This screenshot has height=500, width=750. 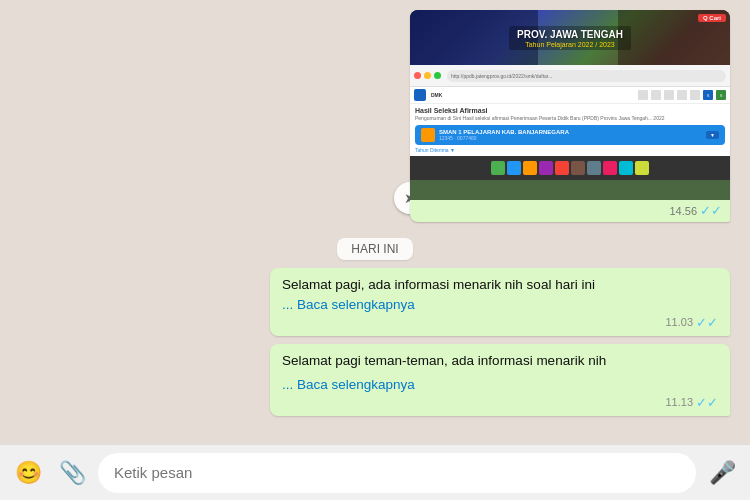 What do you see at coordinates (500, 380) in the screenshot?
I see `text-bubble-2: Selamat pagi teman-teman, ada informasi …` at bounding box center [500, 380].